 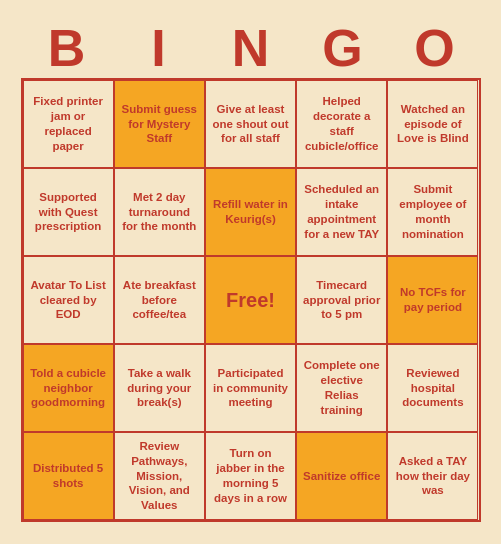 What do you see at coordinates (342, 212) in the screenshot?
I see `bingo-cell-8: Scheduled an intake appointment for a ne…` at bounding box center [342, 212].